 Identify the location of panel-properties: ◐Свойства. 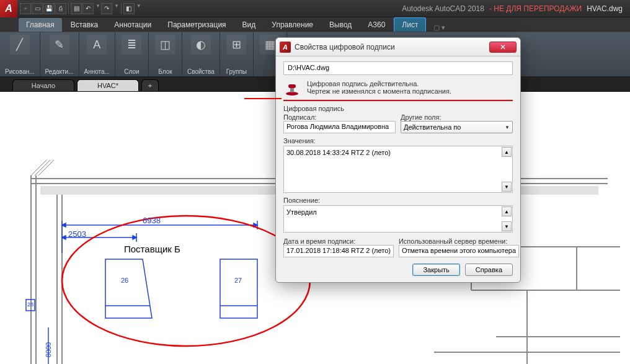
(201, 55).